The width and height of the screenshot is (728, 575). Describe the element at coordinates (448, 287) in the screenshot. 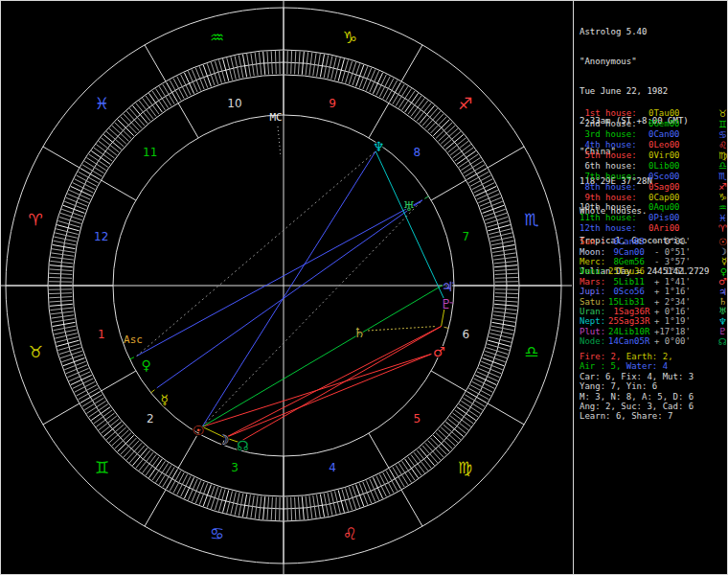

I see `planet-glyph-jupi: ♃` at that location.